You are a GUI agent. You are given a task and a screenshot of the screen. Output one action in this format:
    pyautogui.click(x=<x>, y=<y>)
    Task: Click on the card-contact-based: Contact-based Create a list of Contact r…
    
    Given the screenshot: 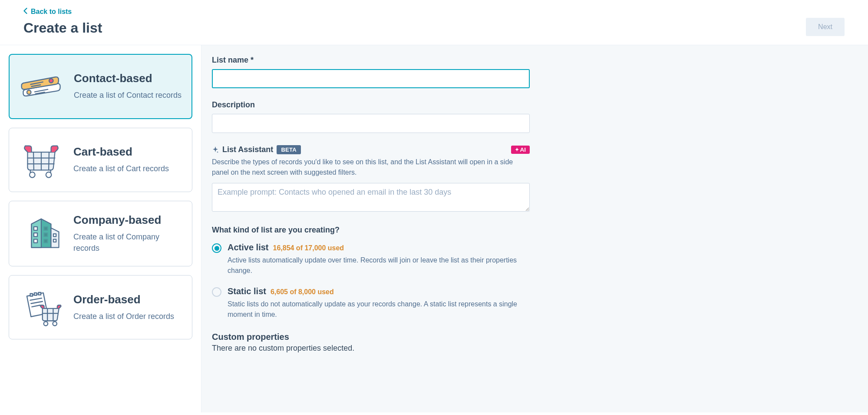 What is the action you would take?
    pyautogui.click(x=101, y=86)
    